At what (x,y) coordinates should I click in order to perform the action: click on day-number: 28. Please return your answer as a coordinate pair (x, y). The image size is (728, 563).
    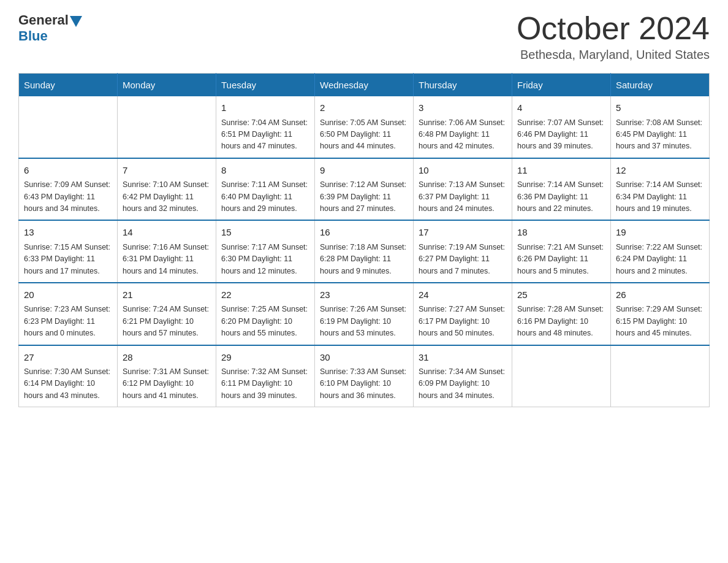
    Looking at the image, I should click on (167, 358).